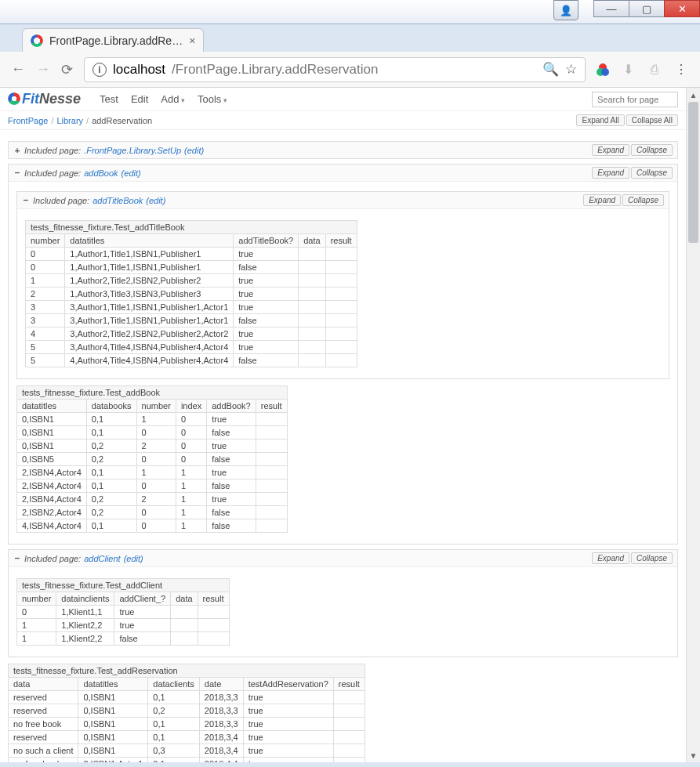 The width and height of the screenshot is (700, 767). Describe the element at coordinates (693, 172) in the screenshot. I see `scroll-thumb` at that location.